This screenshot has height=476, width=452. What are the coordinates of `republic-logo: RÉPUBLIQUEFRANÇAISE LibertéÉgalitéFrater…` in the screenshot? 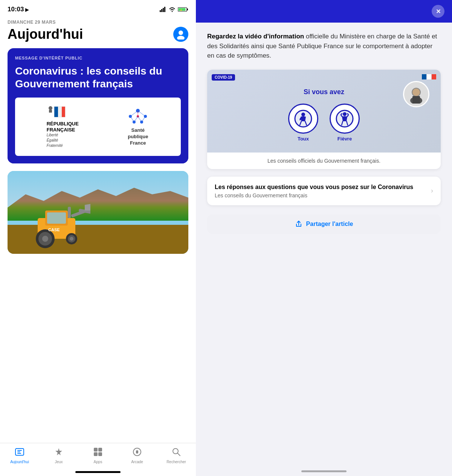 It's located at (63, 127).